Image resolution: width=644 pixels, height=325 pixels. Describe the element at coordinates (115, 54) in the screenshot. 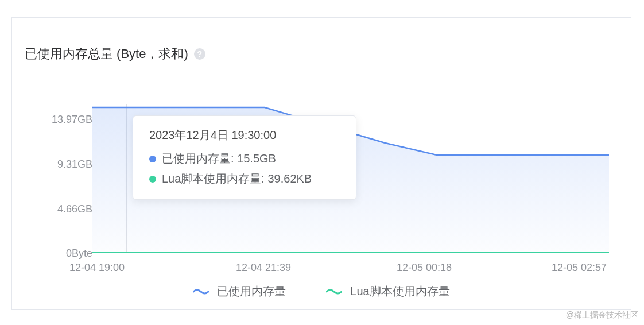

I see `chart-title-row: 已使用内存总量 (Byte，求和) ?` at that location.